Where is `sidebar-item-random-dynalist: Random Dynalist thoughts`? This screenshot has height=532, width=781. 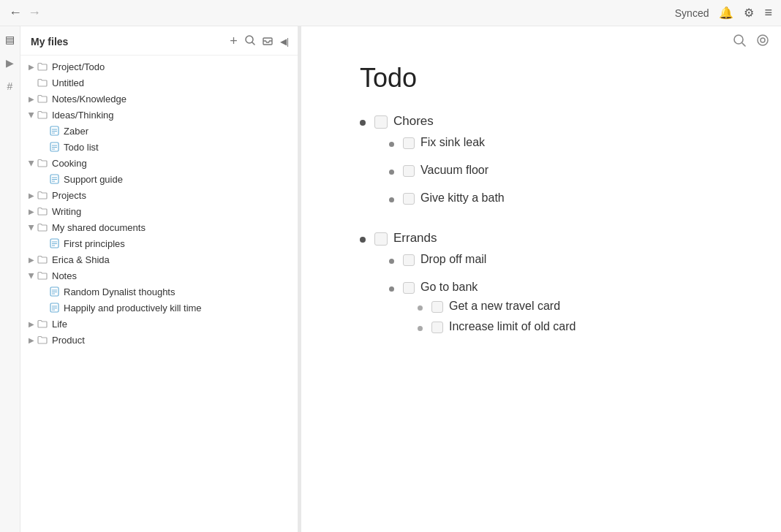 sidebar-item-random-dynalist: Random Dynalist thoughts is located at coordinates (159, 292).